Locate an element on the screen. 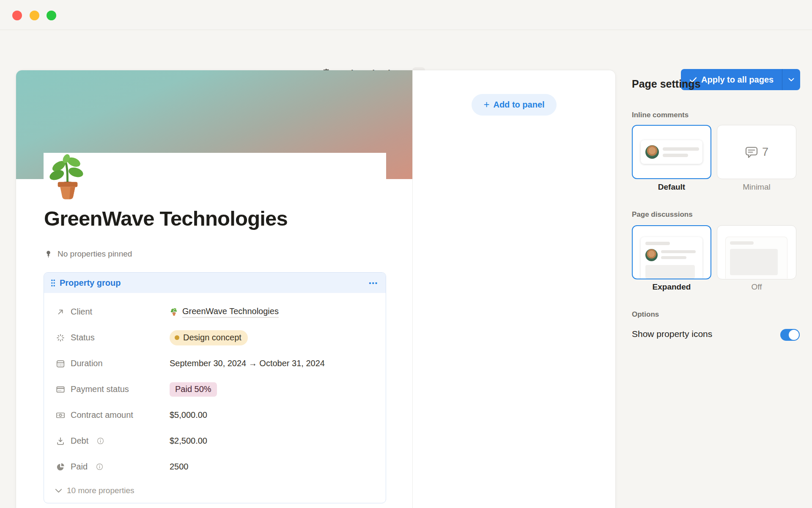 Image resolution: width=812 pixels, height=508 pixels. potted-plant-icon is located at coordinates (174, 312).